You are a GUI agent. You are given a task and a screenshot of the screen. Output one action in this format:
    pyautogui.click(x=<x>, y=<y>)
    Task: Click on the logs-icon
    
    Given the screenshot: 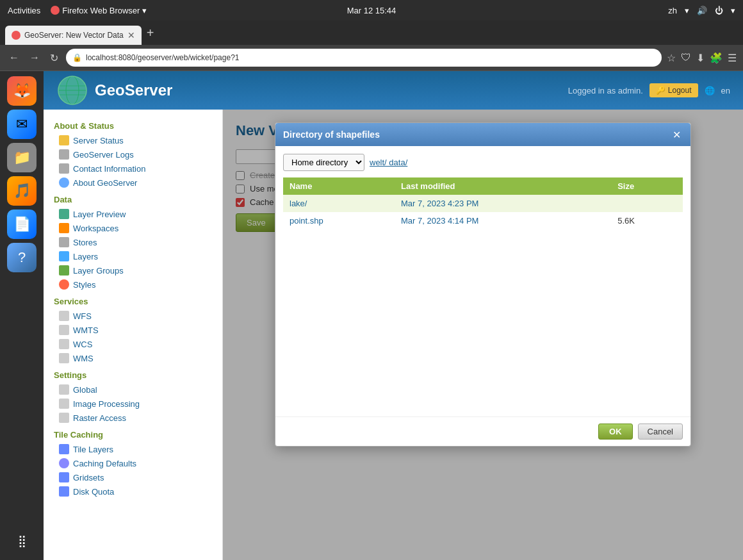 What is the action you would take?
    pyautogui.click(x=64, y=154)
    